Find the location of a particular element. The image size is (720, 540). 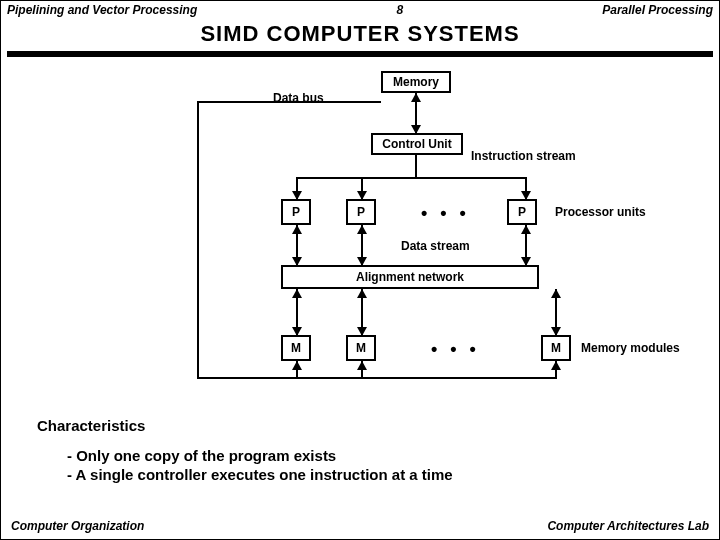

arrow-p2-up is located at coordinates (362, 230).